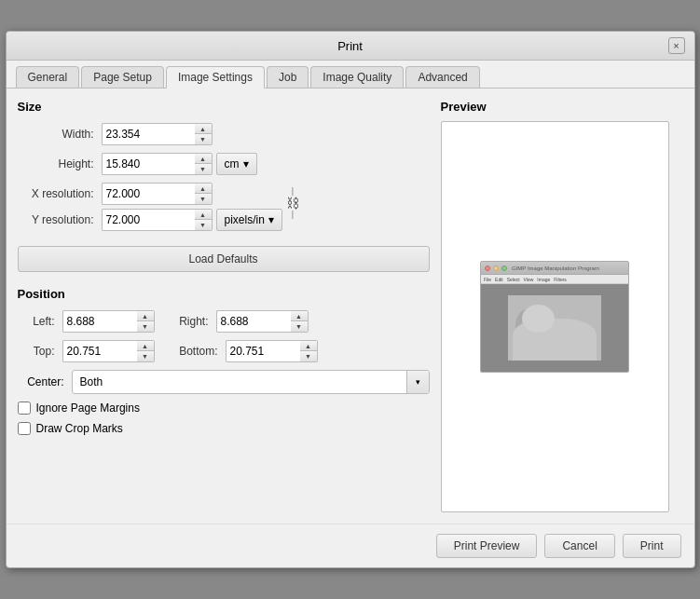 The width and height of the screenshot is (700, 599). Describe the element at coordinates (224, 164) in the screenshot. I see `height-row: Height: ▲ ▼ cm ▾` at that location.